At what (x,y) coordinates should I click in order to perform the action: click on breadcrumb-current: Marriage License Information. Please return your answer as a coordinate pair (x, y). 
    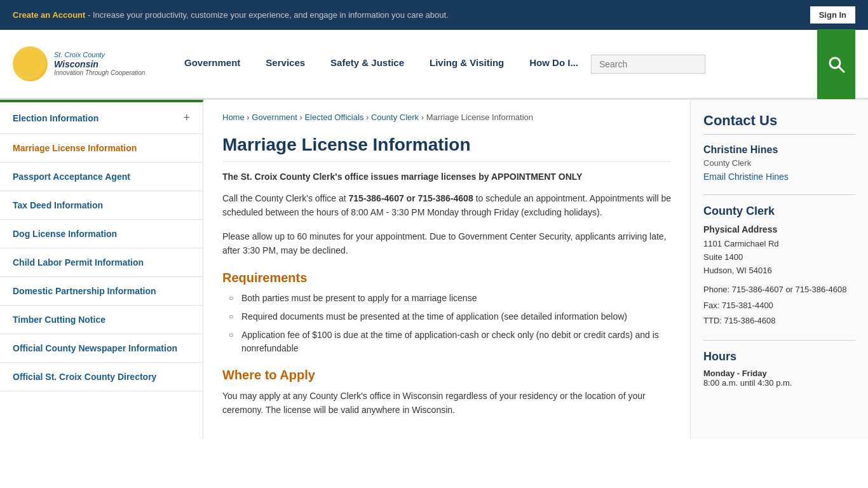
    Looking at the image, I should click on (480, 117).